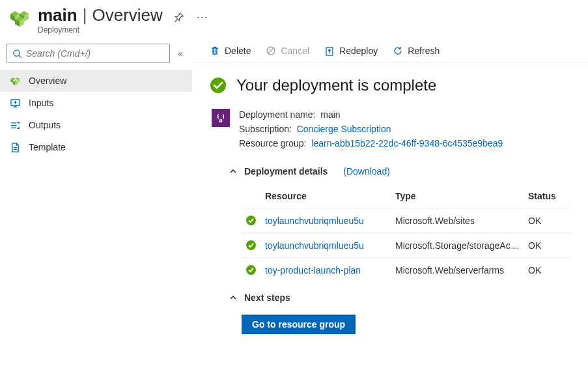 This screenshot has height=368, width=588. I want to click on status-message: Your deployment is complete, so click(336, 85).